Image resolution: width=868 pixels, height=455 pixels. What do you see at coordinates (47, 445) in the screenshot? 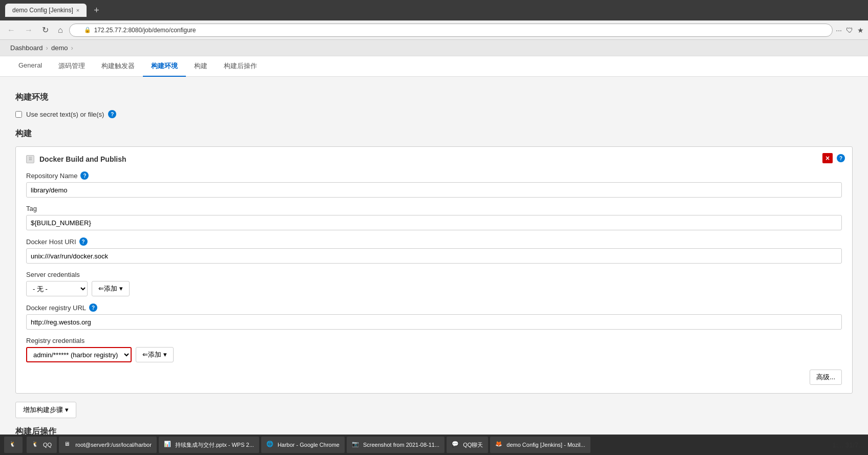
I see `taskbar-qq-label: QQ` at bounding box center [47, 445].